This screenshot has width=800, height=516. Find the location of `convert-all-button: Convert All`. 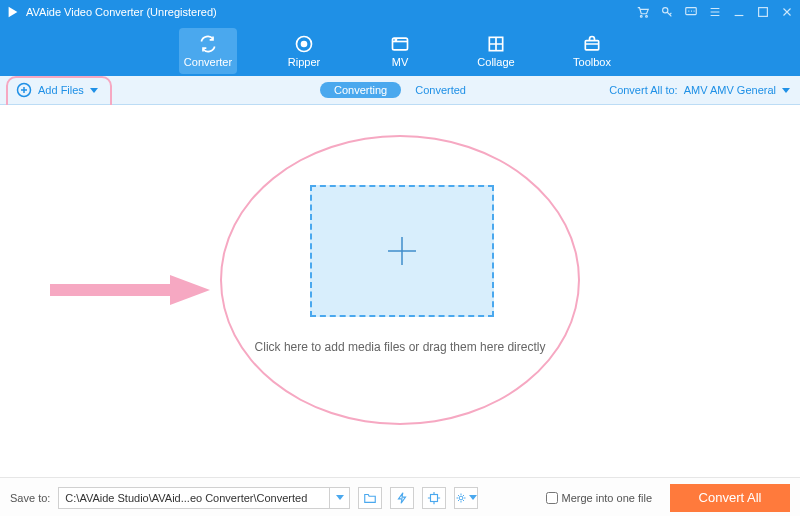

convert-all-button: Convert All is located at coordinates (730, 498).